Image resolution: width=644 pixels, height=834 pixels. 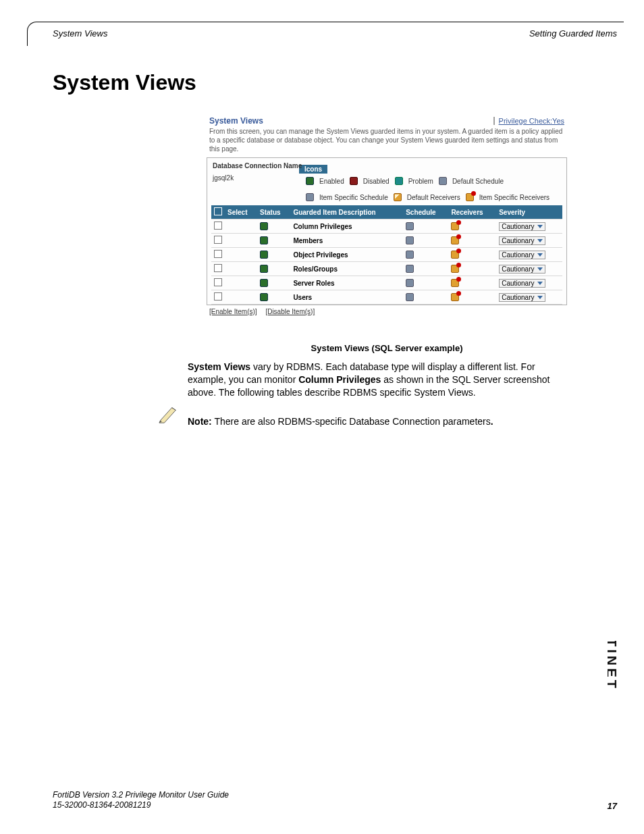 I want to click on legend-item-receivers: Item Specific Receivers, so click(x=514, y=197).